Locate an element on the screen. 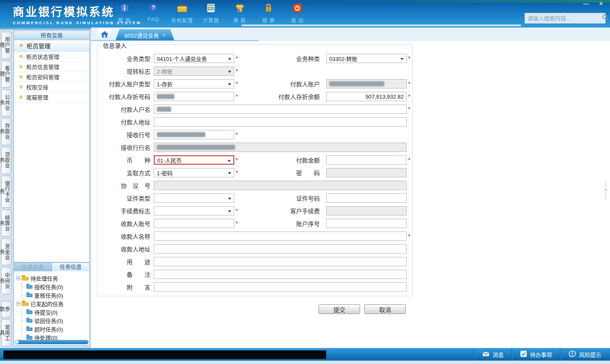 Image resolution: width=610 pixels, height=364 pixels. cash-transfer-flag-select: 2-转账 is located at coordinates (194, 71).